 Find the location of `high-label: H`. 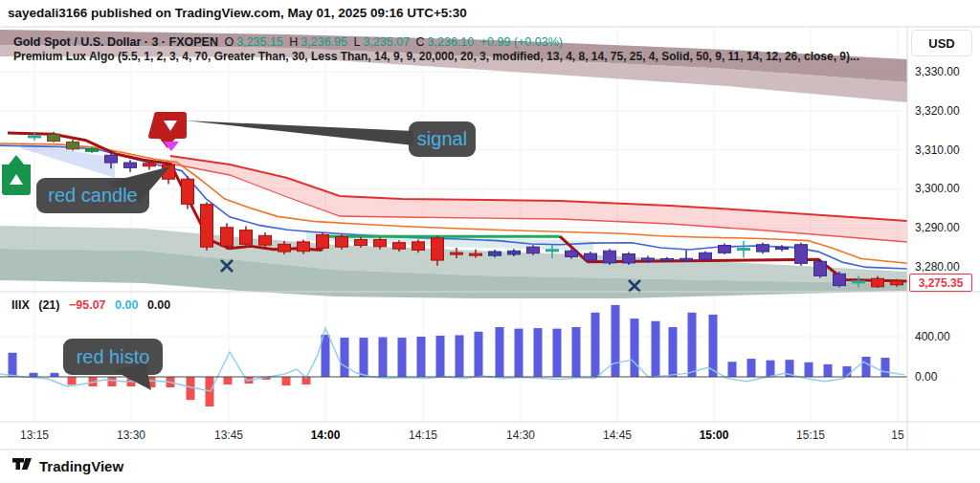

high-label: H is located at coordinates (293, 42).